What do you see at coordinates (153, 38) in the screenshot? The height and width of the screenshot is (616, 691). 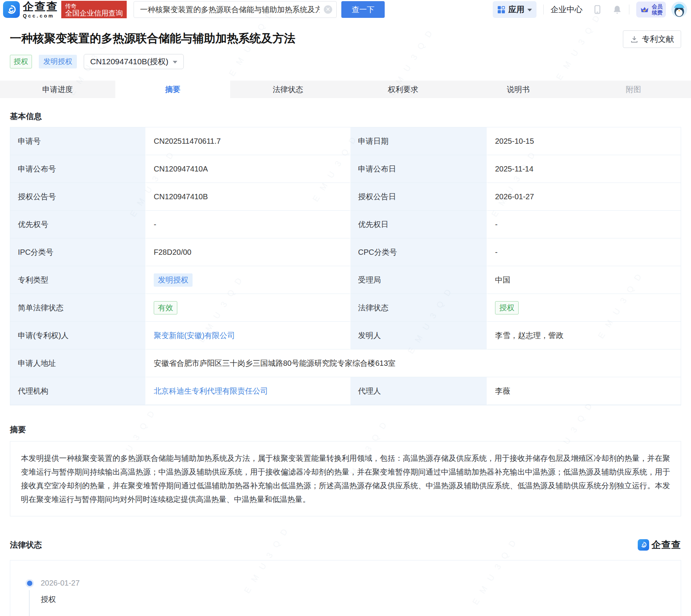 I see `page-title: 一种核聚变装置的多热源联合储能与辅助加热系统及方法` at bounding box center [153, 38].